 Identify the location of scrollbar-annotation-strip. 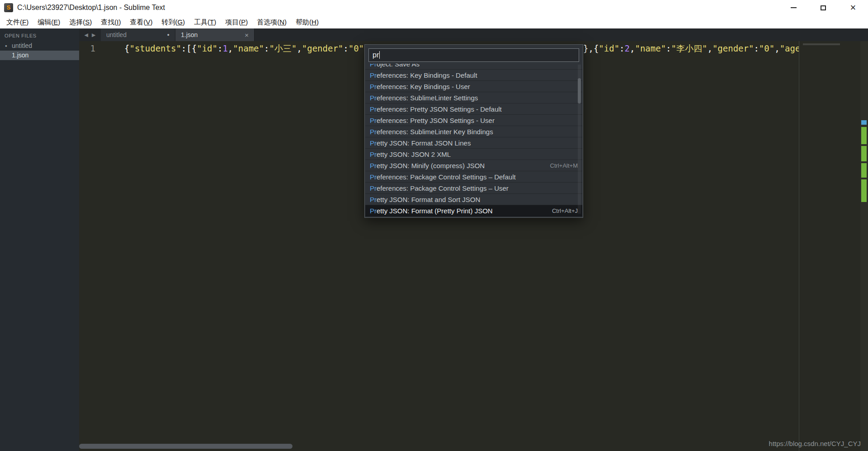
(864, 246).